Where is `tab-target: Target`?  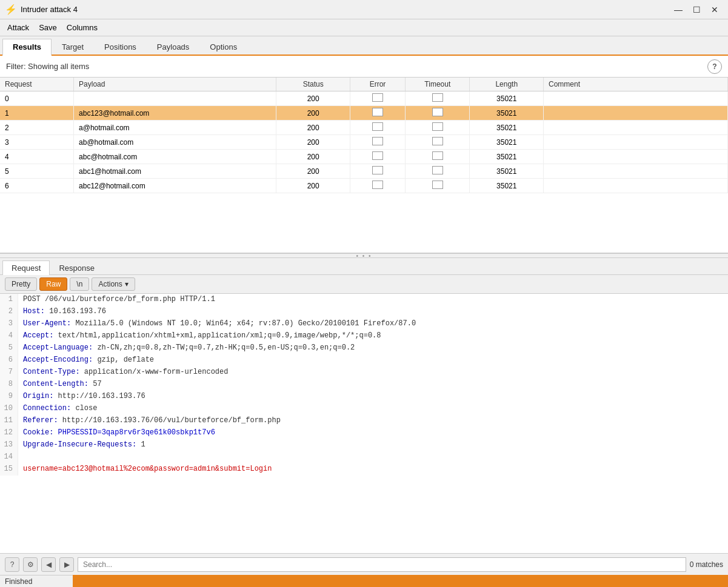
tab-target: Target is located at coordinates (73, 47).